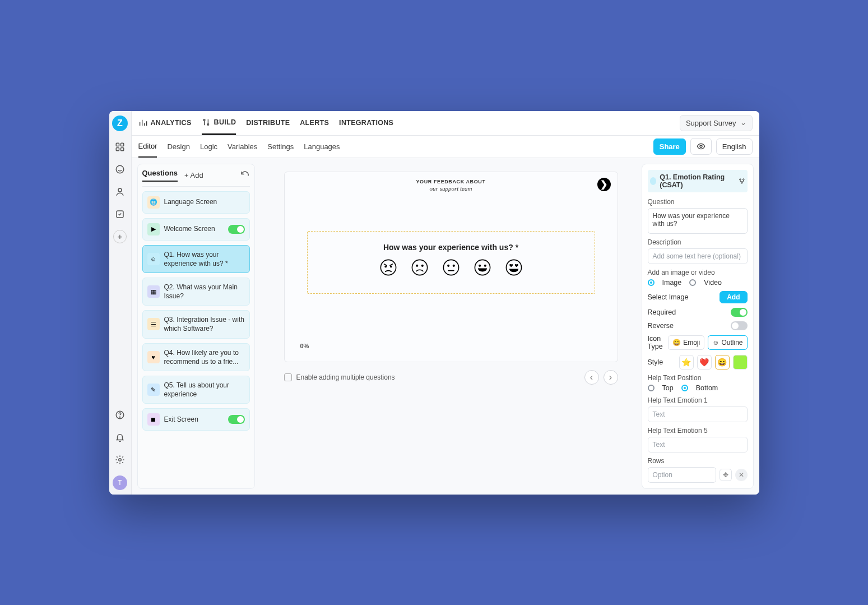  I want to click on reverse-label: Reverse, so click(661, 326).